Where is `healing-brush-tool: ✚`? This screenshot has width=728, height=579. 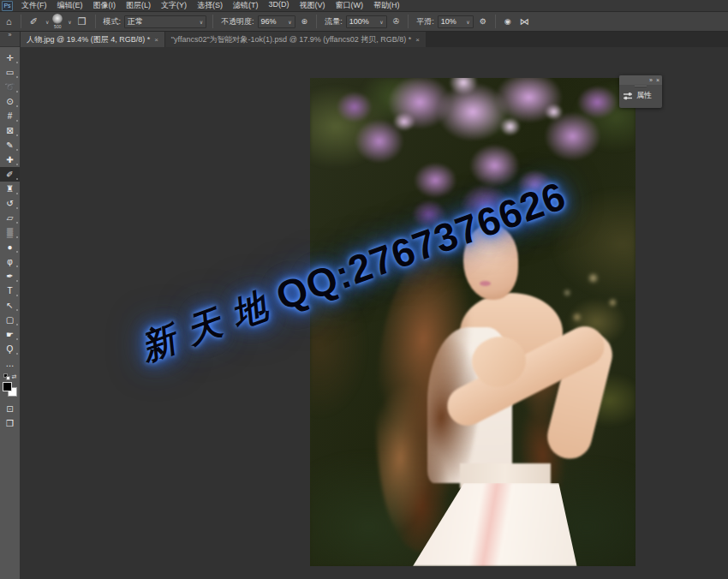 healing-brush-tool: ✚ is located at coordinates (10, 159).